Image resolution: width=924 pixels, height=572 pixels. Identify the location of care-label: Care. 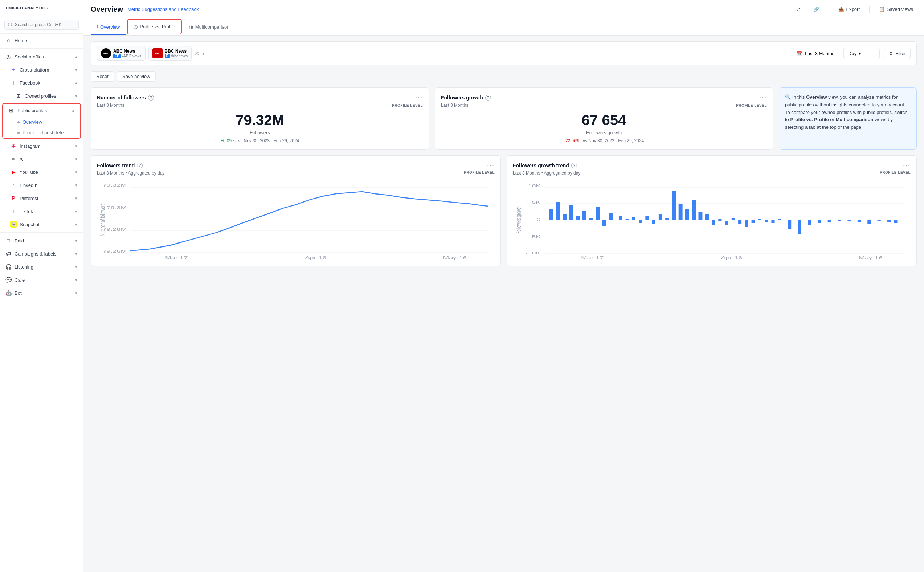
(20, 280).